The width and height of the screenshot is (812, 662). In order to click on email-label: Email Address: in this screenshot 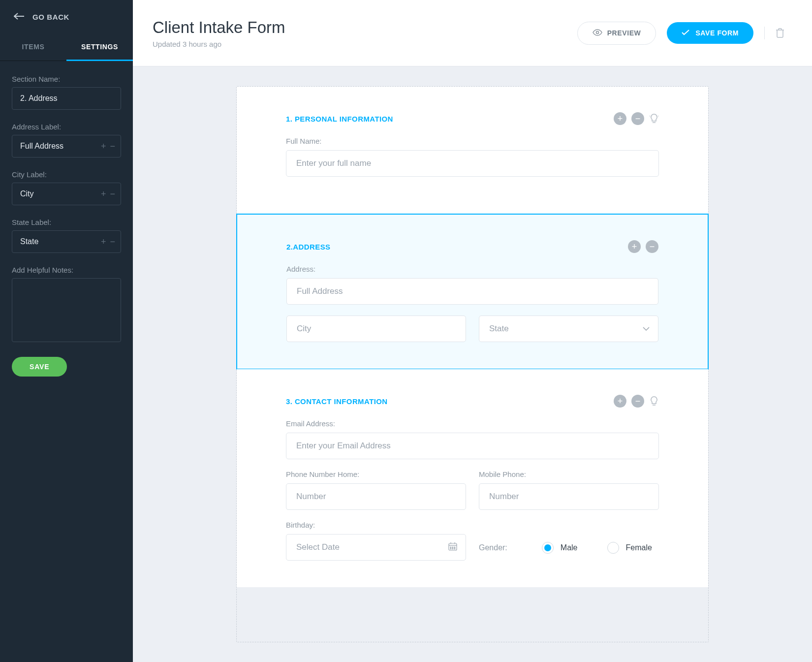, I will do `click(472, 423)`.